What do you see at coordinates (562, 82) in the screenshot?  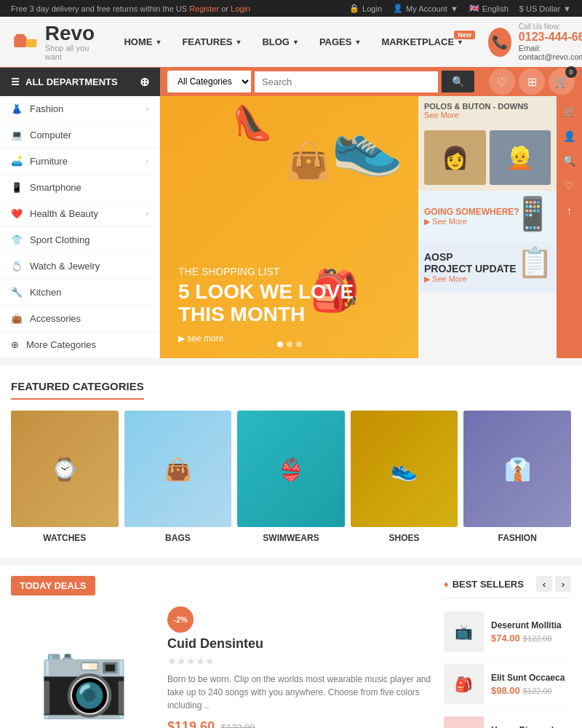 I see `cart-button: 🛒 0` at bounding box center [562, 82].